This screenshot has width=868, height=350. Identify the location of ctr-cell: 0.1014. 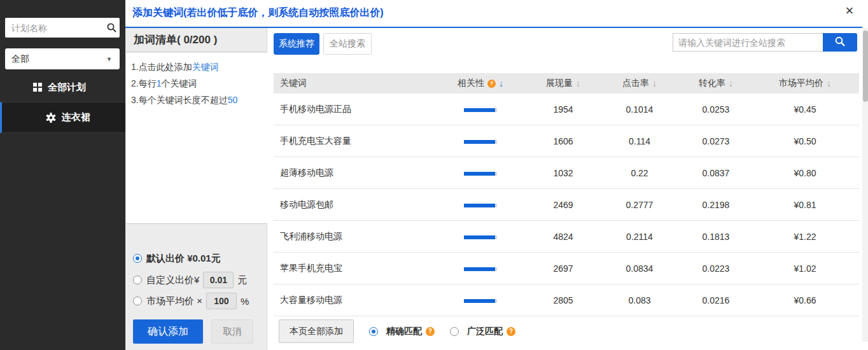
(640, 109).